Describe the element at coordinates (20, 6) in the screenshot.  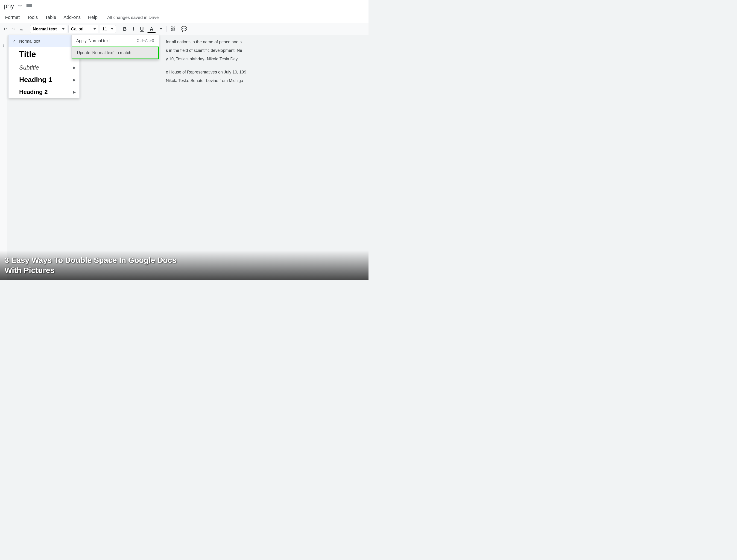
I see `star-icon: ☆` at that location.